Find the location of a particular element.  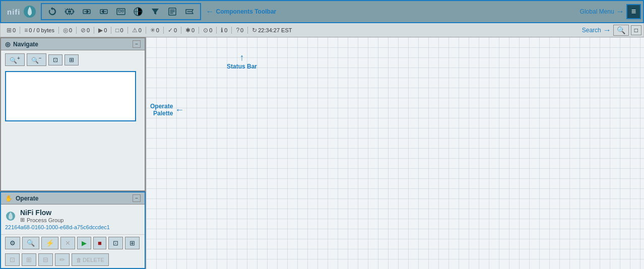

reset-icon: ⊞ is located at coordinates (72, 60).